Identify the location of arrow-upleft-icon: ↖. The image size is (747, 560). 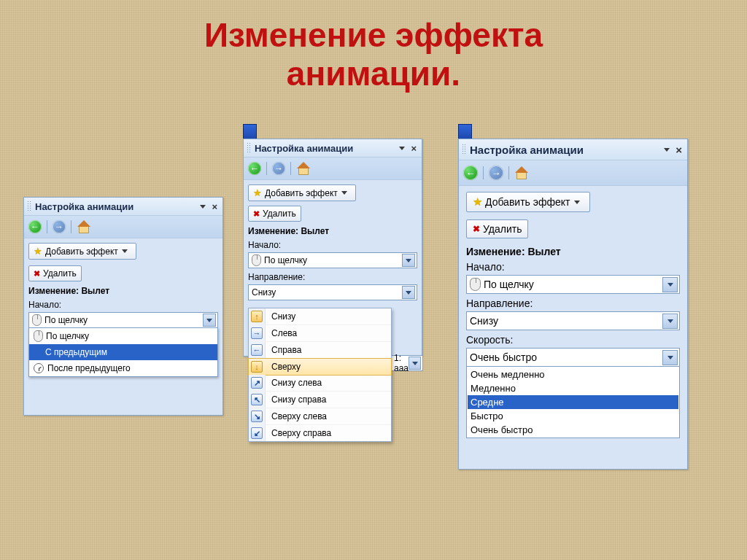
(257, 400).